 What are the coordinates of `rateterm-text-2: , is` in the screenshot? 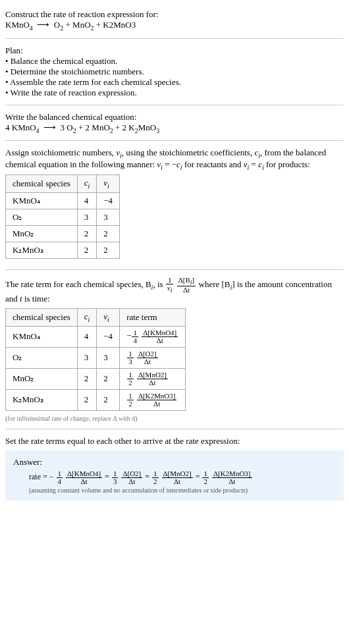 It's located at (159, 284).